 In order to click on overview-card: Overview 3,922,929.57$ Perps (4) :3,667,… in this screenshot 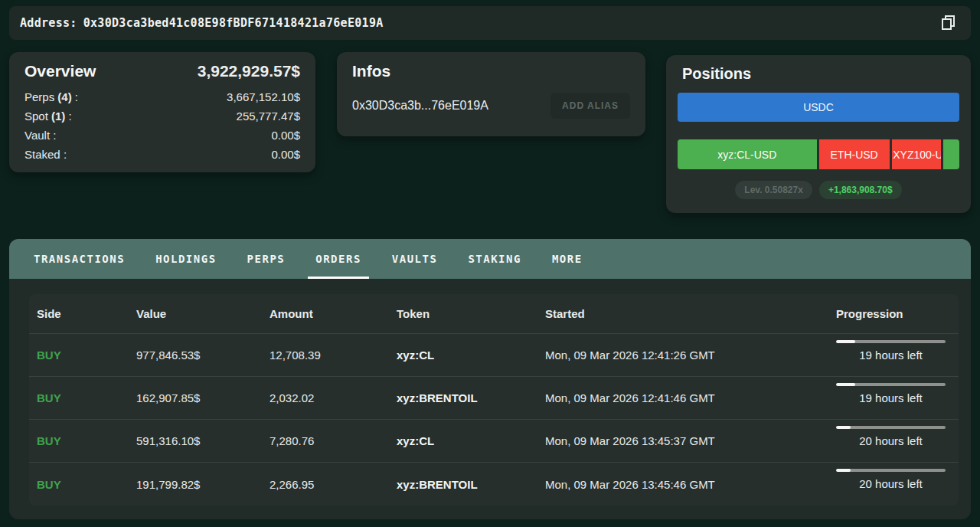, I will do `click(162, 112)`.